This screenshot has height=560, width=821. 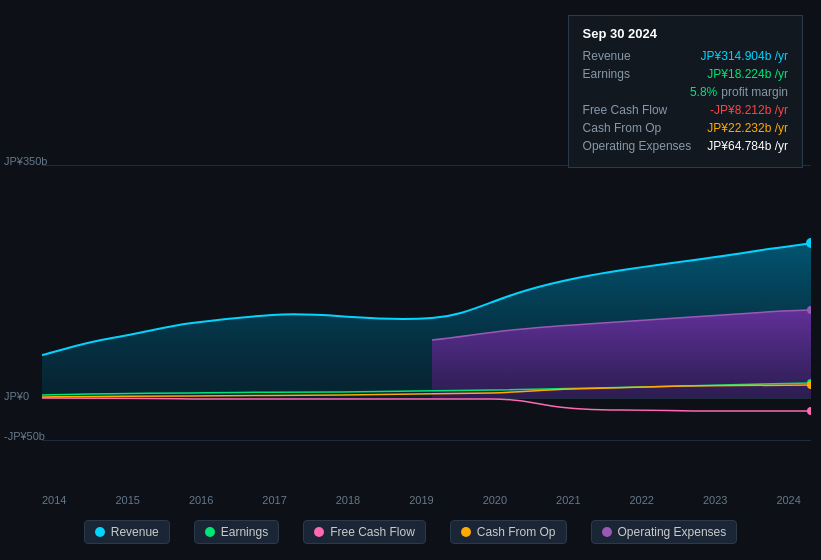 What do you see at coordinates (715, 500) in the screenshot?
I see `x-label-2023: 2023` at bounding box center [715, 500].